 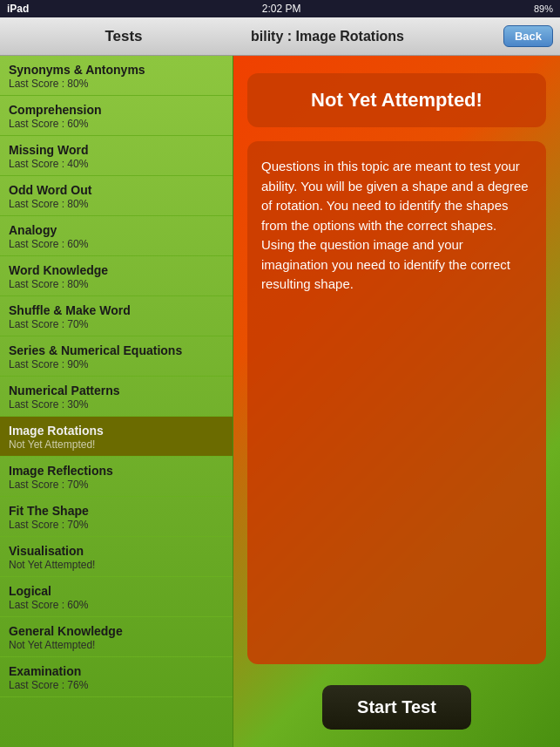 What do you see at coordinates (117, 316) in the screenshot?
I see `sidebar-item-shuffle-make-word: Shuffle & Make WordLast Score : 70%` at bounding box center [117, 316].